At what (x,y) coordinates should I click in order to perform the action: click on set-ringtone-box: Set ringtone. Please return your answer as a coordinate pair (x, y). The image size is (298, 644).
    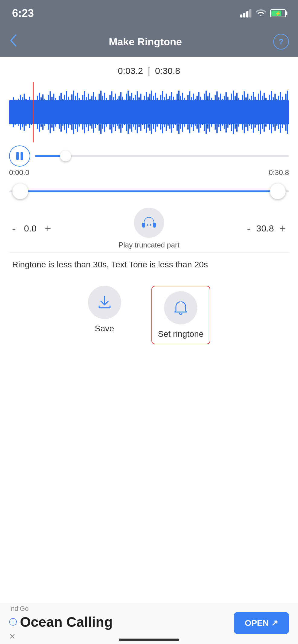
    Looking at the image, I should click on (181, 315).